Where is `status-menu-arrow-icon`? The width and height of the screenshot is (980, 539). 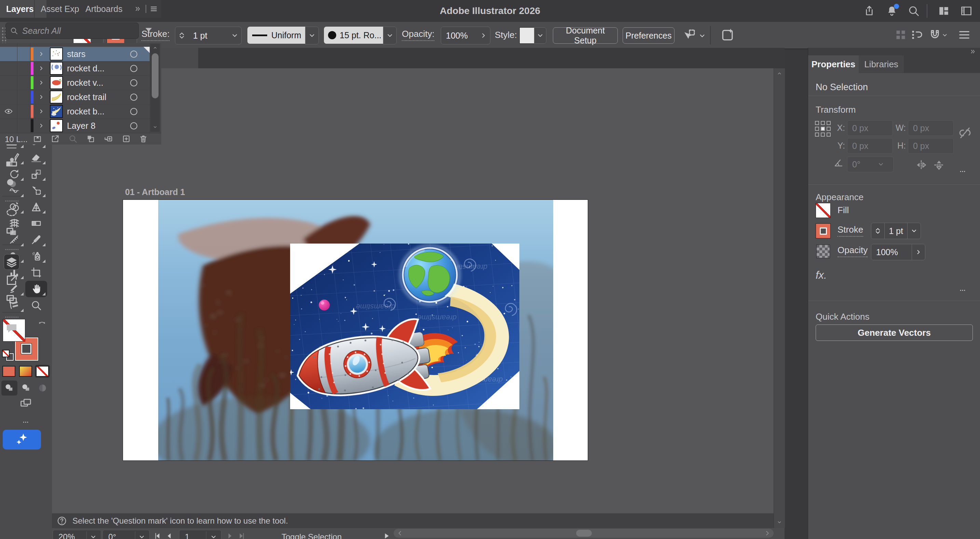 status-menu-arrow-icon is located at coordinates (387, 535).